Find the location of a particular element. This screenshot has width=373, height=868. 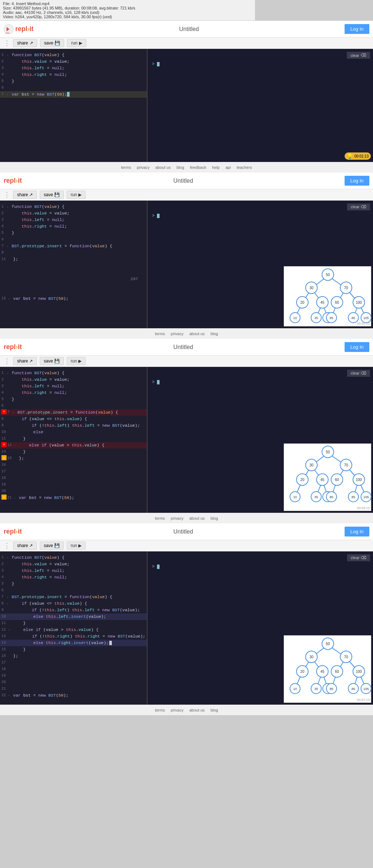

title-3: Untitled is located at coordinates (183, 347).